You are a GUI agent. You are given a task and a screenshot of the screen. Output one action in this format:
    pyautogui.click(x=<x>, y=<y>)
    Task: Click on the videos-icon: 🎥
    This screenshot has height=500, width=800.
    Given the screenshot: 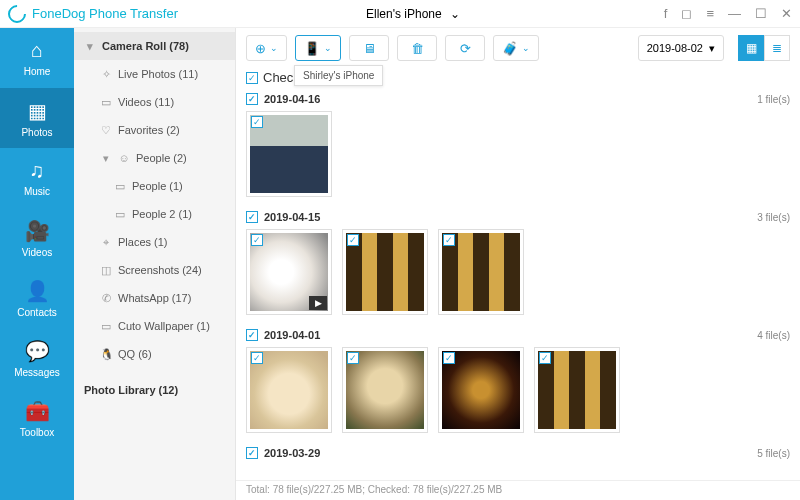 What is the action you would take?
    pyautogui.click(x=38, y=231)
    